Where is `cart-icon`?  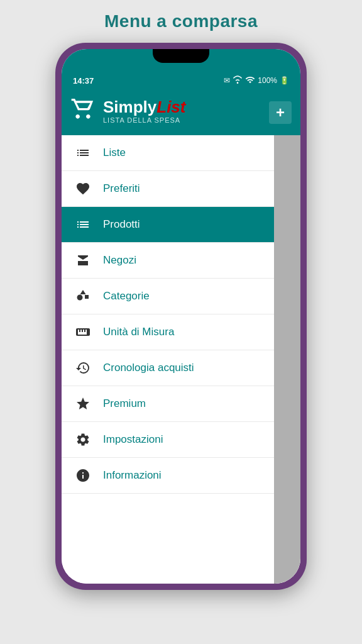
cart-icon is located at coordinates (83, 111).